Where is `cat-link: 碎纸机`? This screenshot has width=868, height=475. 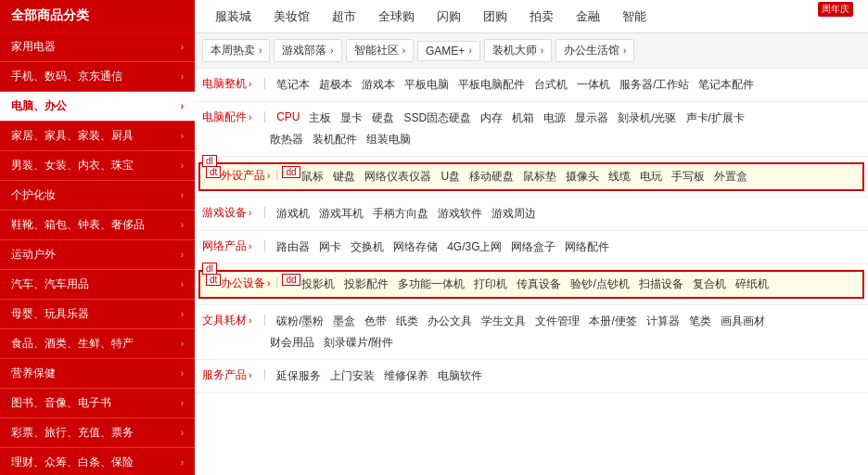
cat-link: 碎纸机 is located at coordinates (752, 284).